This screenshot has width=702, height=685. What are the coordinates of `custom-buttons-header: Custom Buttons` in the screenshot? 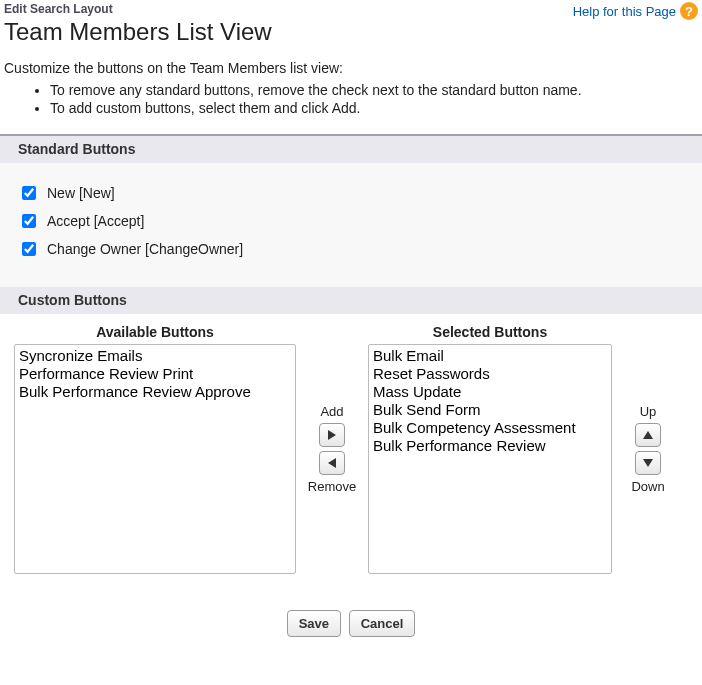 It's located at (351, 300).